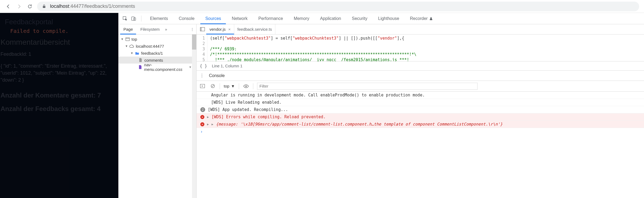 The image size is (644, 198). I want to click on tree-host: ▼ localhost:44477, so click(158, 46).